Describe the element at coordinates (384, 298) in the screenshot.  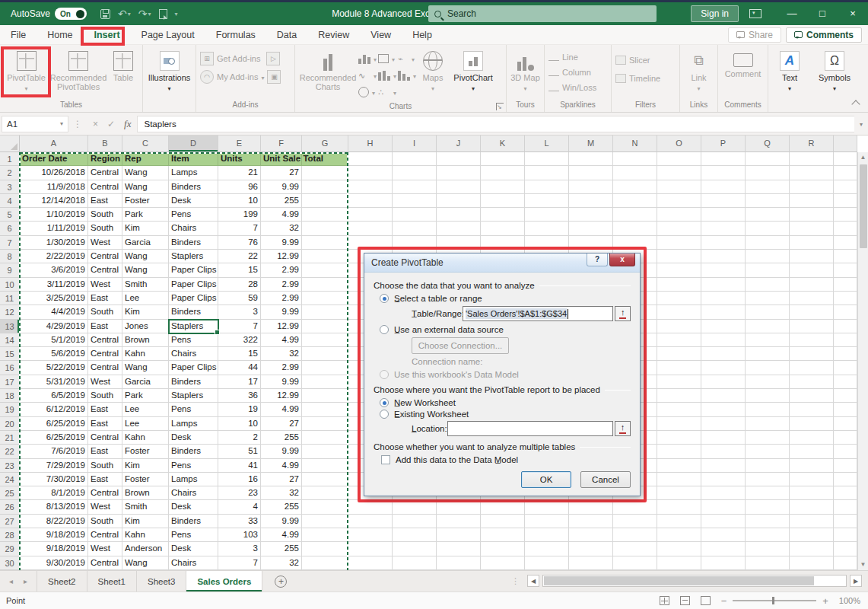
I see `select-table-radio` at that location.